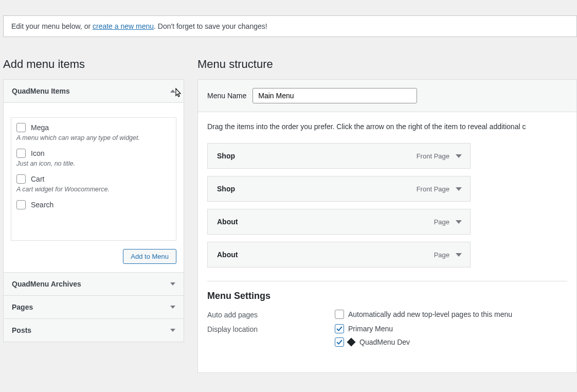 The width and height of the screenshot is (577, 392). Describe the element at coordinates (211, 26) in the screenshot. I see `notice-suffix: . Don't forget to save your changes!` at that location.